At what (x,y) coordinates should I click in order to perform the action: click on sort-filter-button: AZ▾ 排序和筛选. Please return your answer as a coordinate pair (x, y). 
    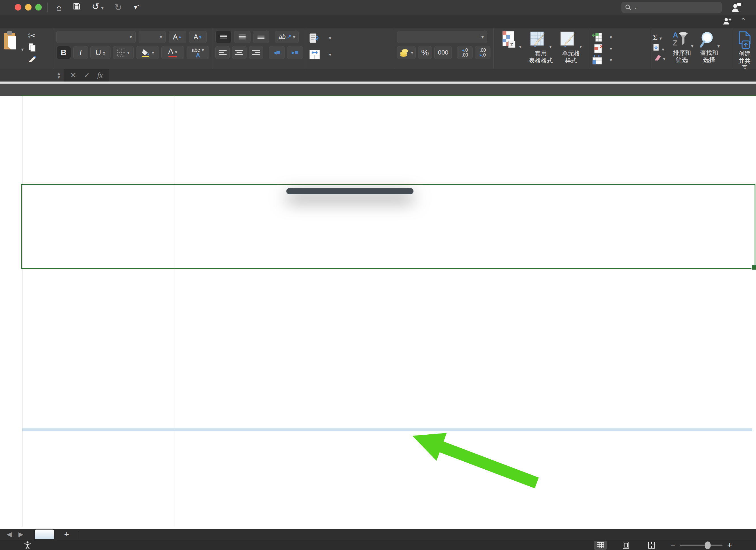
    Looking at the image, I should click on (682, 47).